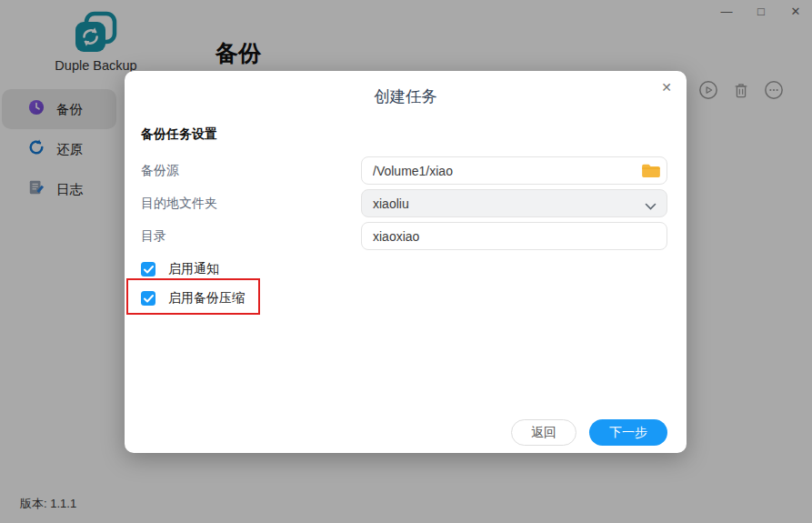 Image resolution: width=812 pixels, height=523 pixels. What do you see at coordinates (515, 236) in the screenshot?
I see `directory-input` at bounding box center [515, 236].